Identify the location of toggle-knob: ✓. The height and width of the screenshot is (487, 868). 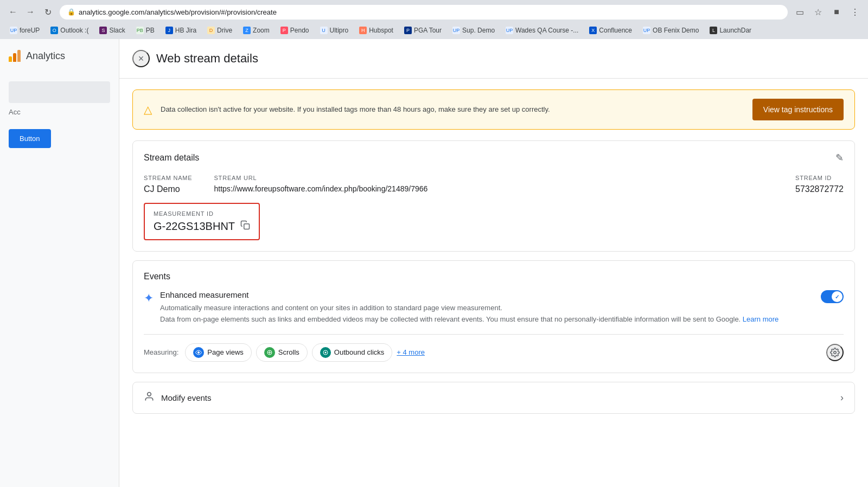
(837, 297).